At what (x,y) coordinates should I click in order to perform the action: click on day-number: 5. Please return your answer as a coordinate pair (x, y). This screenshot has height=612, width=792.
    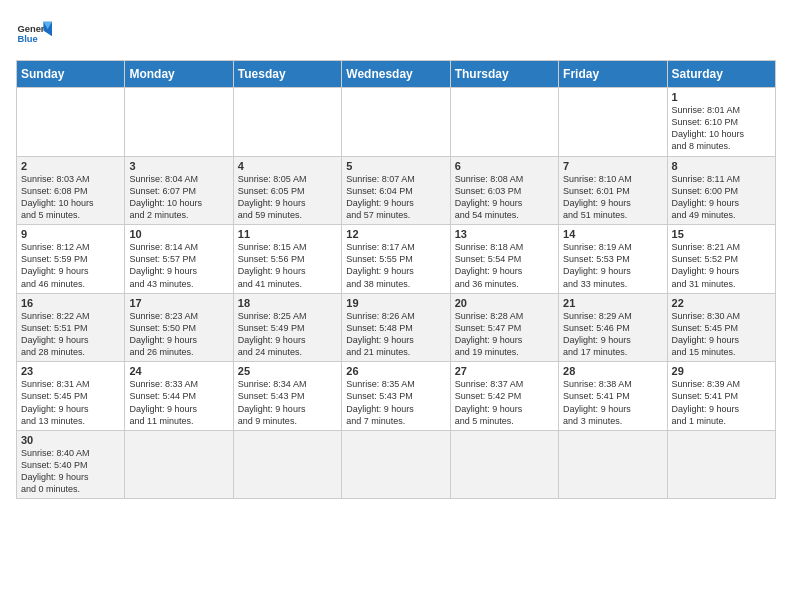
    Looking at the image, I should click on (396, 166).